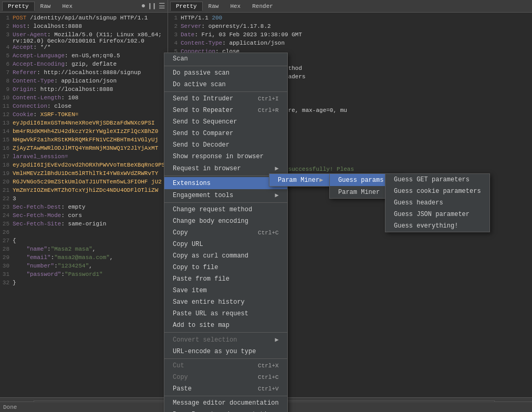 This screenshot has height=412, width=532. Describe the element at coordinates (84, 82) in the screenshot. I see `code-line: 8Content-Type: application/json` at that location.